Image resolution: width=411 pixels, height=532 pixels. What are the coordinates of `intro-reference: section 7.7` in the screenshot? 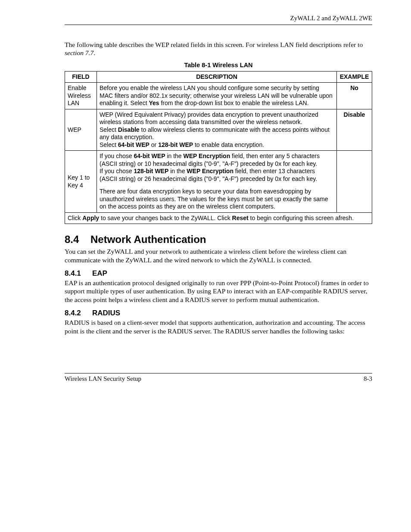 It's located at (79, 53).